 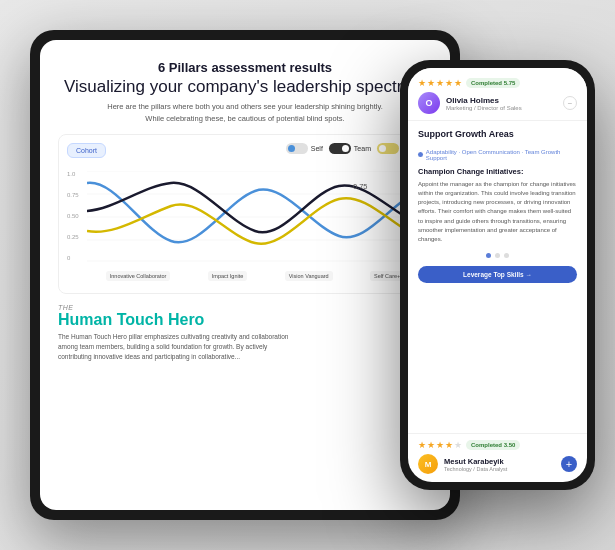 What do you see at coordinates (498, 256) in the screenshot?
I see `nav-dots` at bounding box center [498, 256].